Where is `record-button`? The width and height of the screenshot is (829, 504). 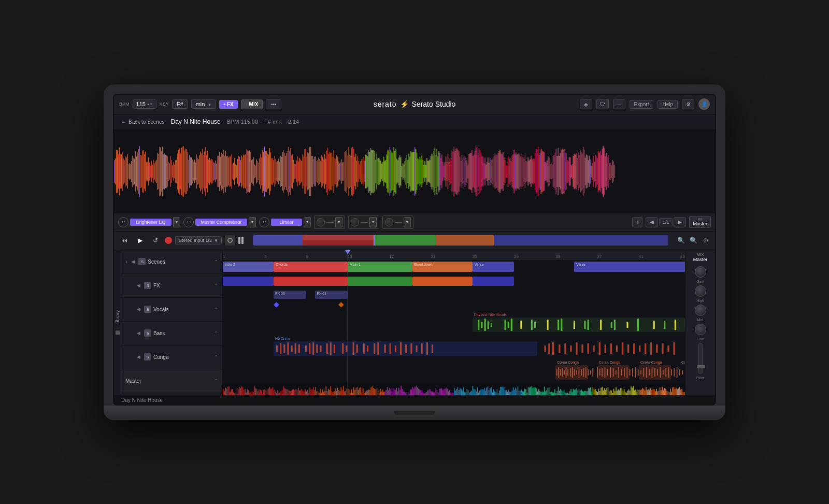 record-button is located at coordinates (168, 240).